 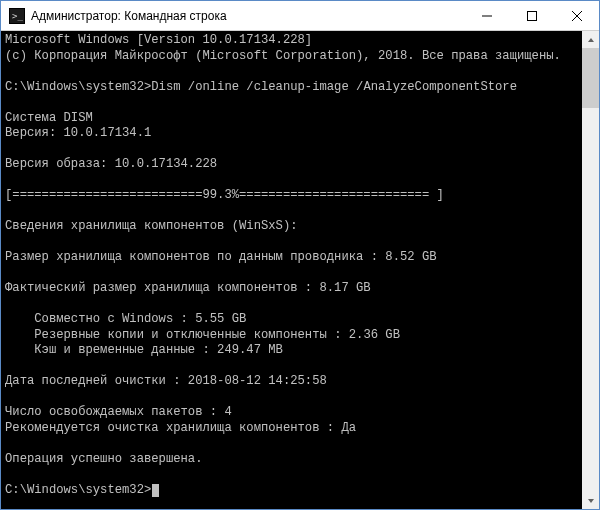 What do you see at coordinates (17, 16) in the screenshot?
I see `cmd-icon: >_` at bounding box center [17, 16].